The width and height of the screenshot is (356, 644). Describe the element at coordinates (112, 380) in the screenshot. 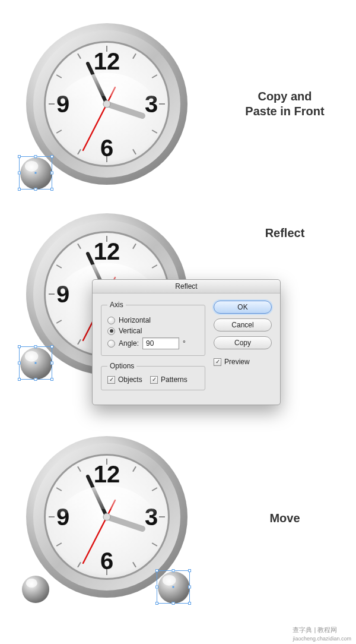

I see `checkbox-objects` at that location.